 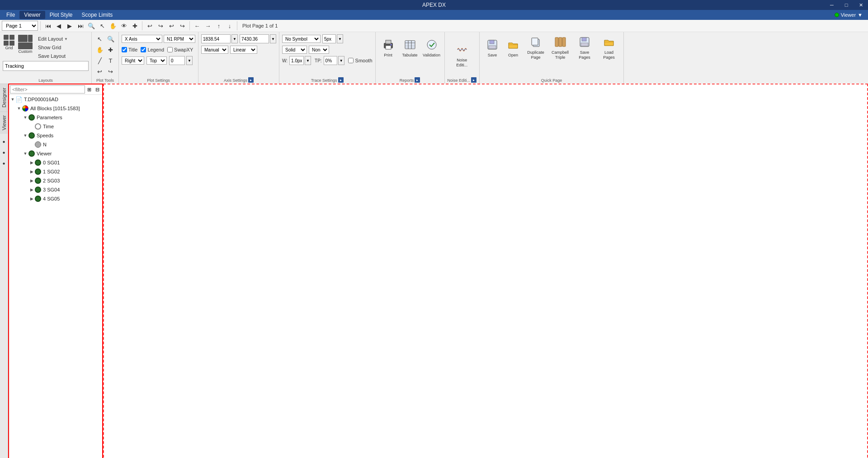 What do you see at coordinates (319, 50) in the screenshot?
I see `trace-none-select: None` at bounding box center [319, 50].